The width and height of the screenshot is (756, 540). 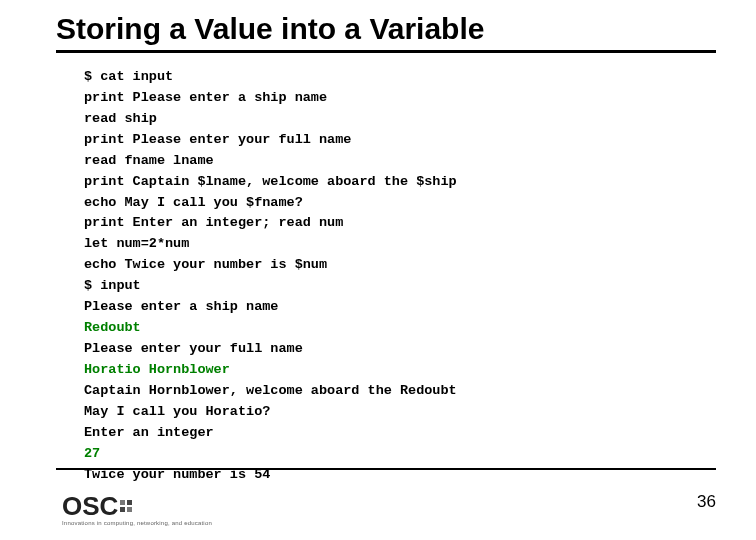 What do you see at coordinates (400, 244) in the screenshot?
I see `code-line: let num=2*num` at bounding box center [400, 244].